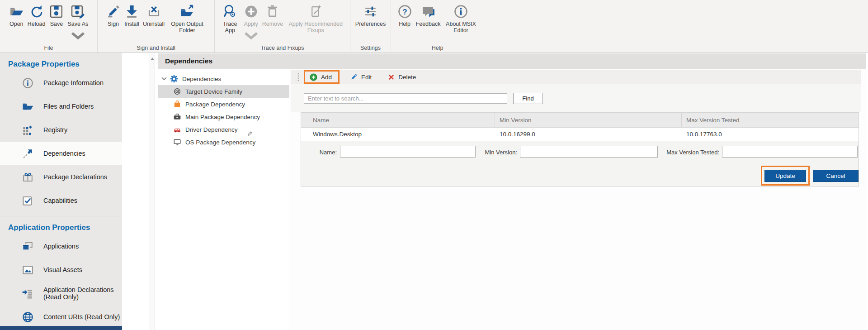 This screenshot has width=868, height=330. I want to click on add-button: Add, so click(321, 77).